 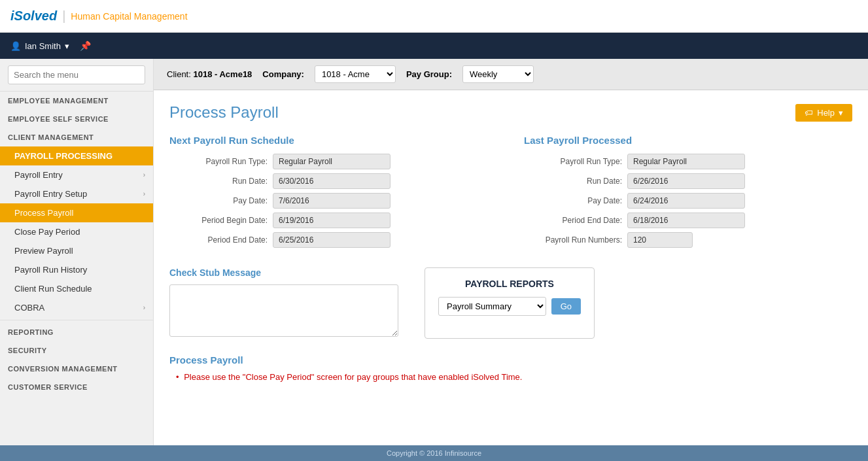 I want to click on last-run-type-label: Payroll Run Type:, so click(x=573, y=162).